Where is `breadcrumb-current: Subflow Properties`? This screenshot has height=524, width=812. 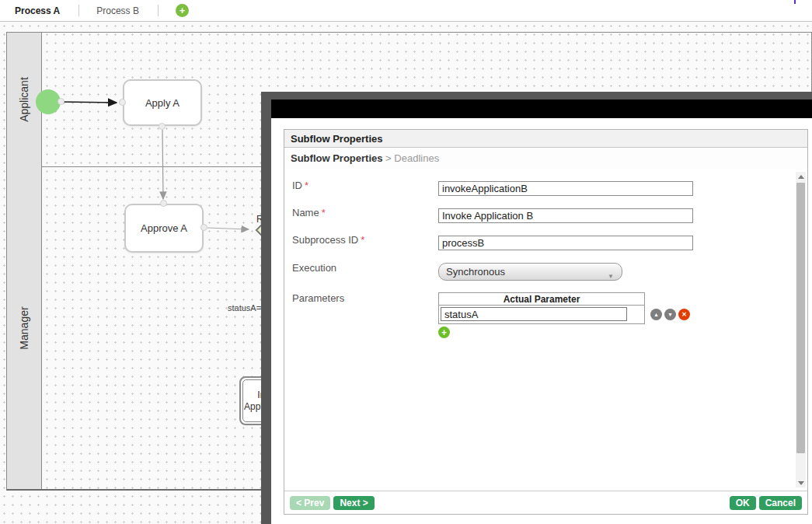
breadcrumb-current: Subflow Properties is located at coordinates (336, 159).